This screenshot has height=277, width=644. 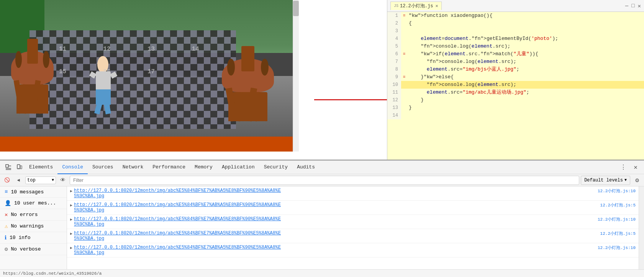 I want to click on image-scrollbar, so click(x=296, y=76).